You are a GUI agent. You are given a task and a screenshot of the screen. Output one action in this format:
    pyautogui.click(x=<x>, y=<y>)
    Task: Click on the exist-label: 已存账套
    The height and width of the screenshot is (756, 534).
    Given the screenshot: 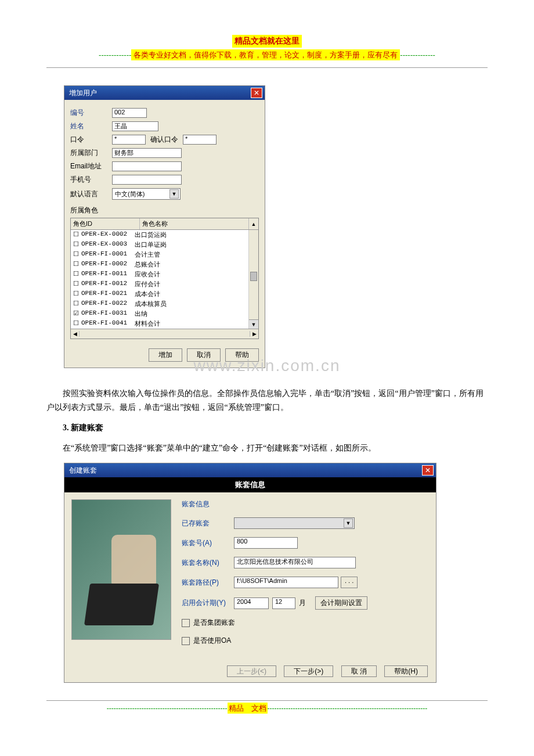 What is the action you would take?
    pyautogui.click(x=208, y=524)
    